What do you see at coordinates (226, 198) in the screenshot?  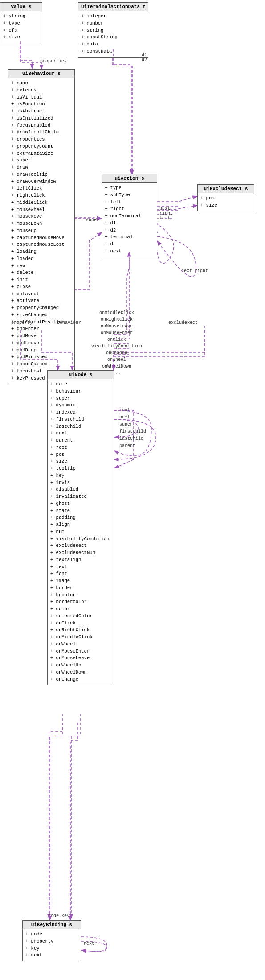 I see `ui-exclude-rect-box: uiExcludeRect_s + pos + size` at bounding box center [226, 198].